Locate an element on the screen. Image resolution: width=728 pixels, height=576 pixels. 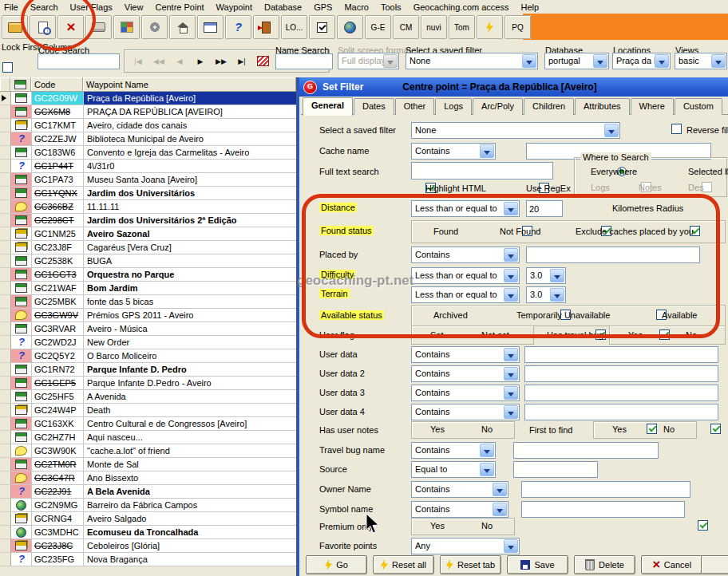
name-column-header: Waypoint Name is located at coordinates (190, 85).